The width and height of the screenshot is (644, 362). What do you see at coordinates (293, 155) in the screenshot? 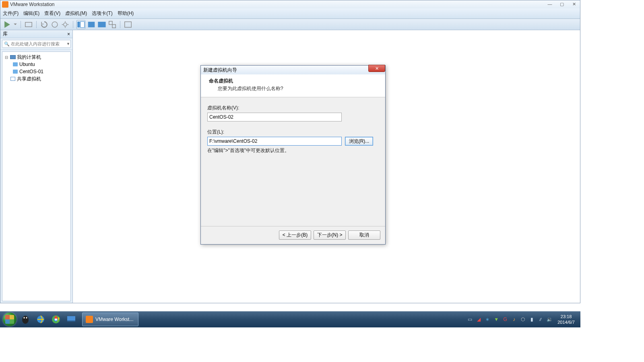
I see `new-vm-wizard-dialog: 新建虚拟机向导 ✕ 命名虚拟机 您要为此虚拟机使用什么名称? 虚拟机名称(V):…` at bounding box center [293, 155].